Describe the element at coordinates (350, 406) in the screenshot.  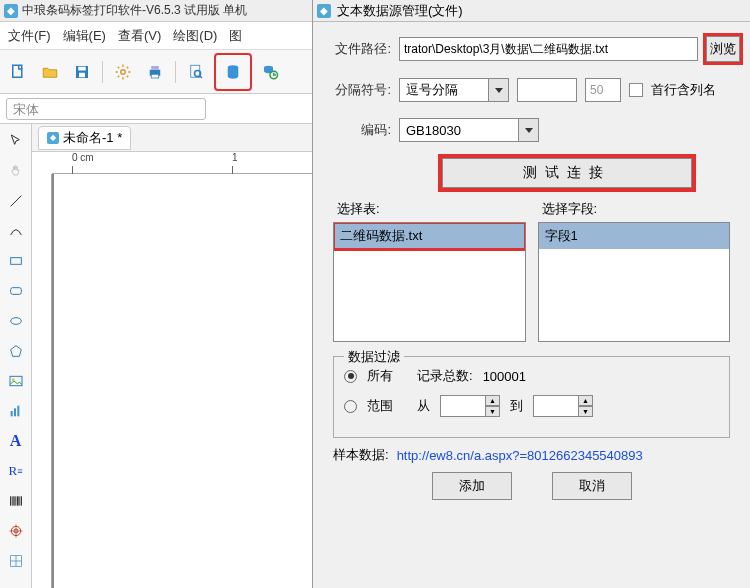
I see `radio-range` at that location.